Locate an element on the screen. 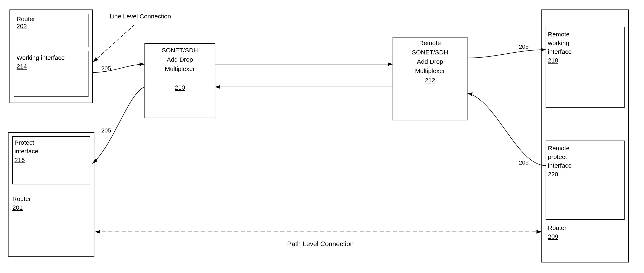 Image resolution: width=644 pixels, height=273 pixels. label-205-3: 205 is located at coordinates (524, 47).